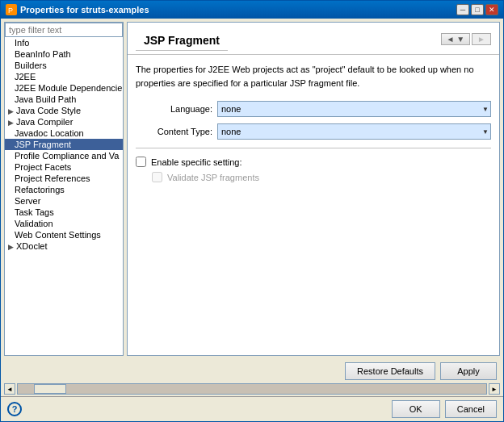  What do you see at coordinates (416, 409) in the screenshot?
I see `ok-button: OK` at bounding box center [416, 409].